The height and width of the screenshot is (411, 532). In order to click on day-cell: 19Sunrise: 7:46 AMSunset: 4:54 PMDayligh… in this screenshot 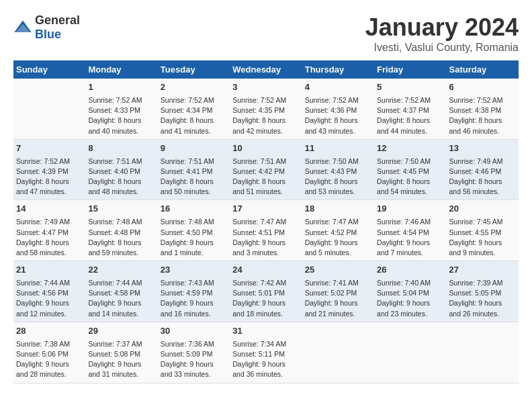, I will do `click(410, 231)`.